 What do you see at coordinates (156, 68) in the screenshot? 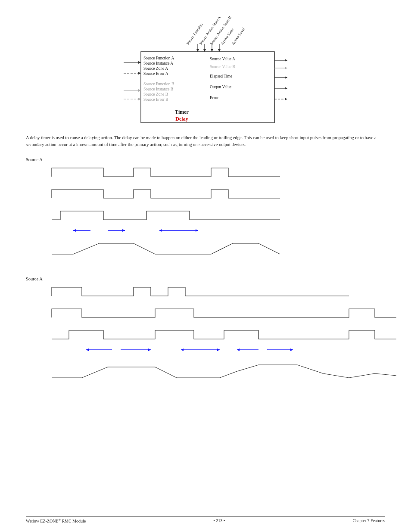
I see `label-zone-a: Source Zone A` at bounding box center [156, 68].